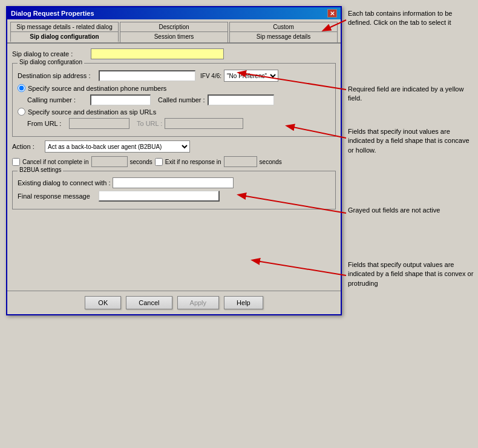  Describe the element at coordinates (51, 54) in the screenshot. I see `sip-dialog-create-label: Sip dialog to create :` at that location.